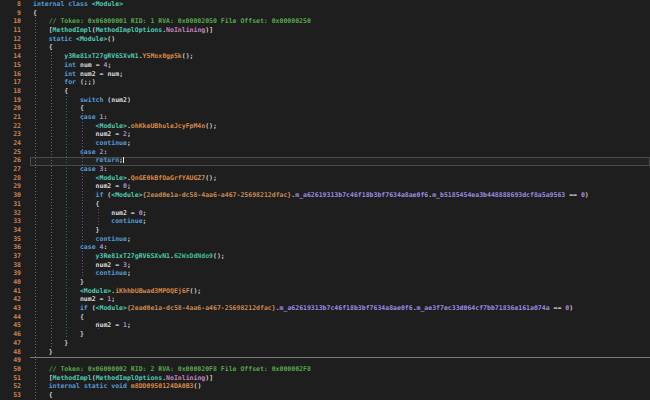  What do you see at coordinates (342, 118) in the screenshot?
I see `code-line: case 1:` at bounding box center [342, 118].